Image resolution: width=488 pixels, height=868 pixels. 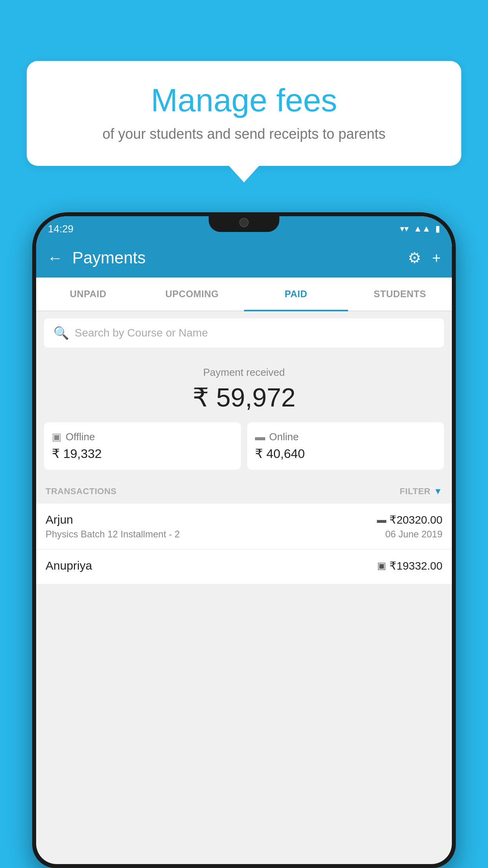 I want to click on transaction-row1: Arjun ▬ ₹20320.00, so click(x=244, y=520).